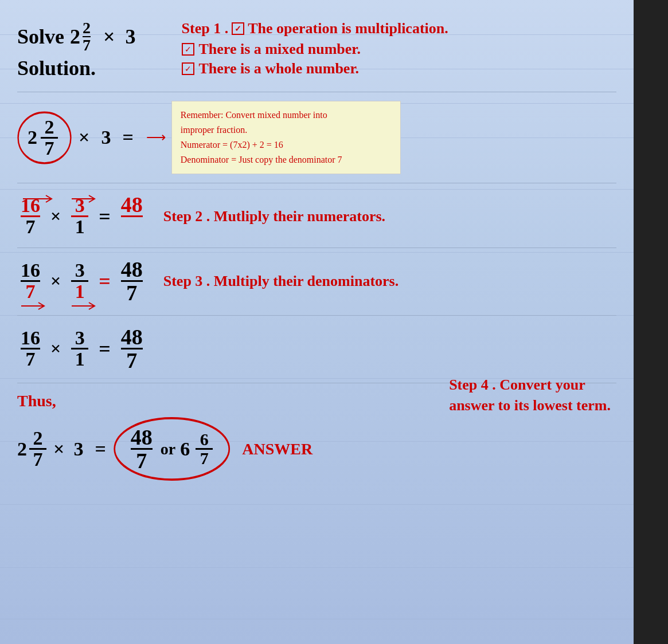 This screenshot has width=668, height=644. Describe the element at coordinates (30, 217) in the screenshot. I see `frac1-step2: 16 7` at that location.